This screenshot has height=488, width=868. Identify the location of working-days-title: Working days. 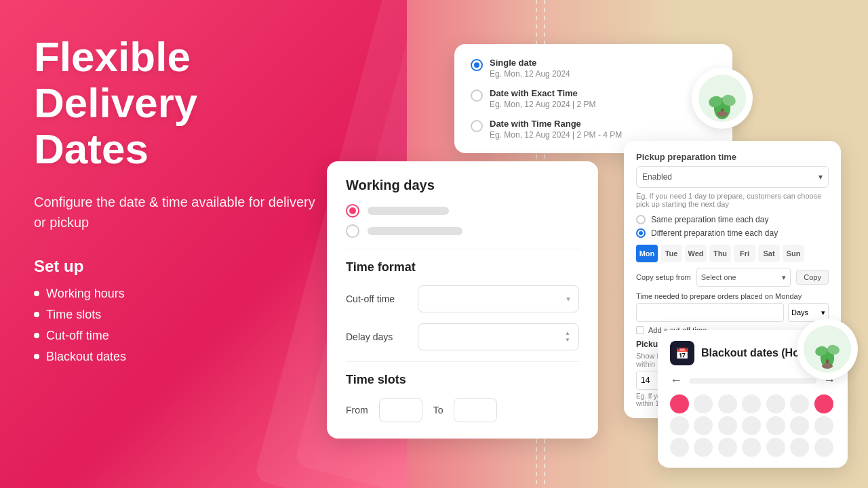
(462, 186).